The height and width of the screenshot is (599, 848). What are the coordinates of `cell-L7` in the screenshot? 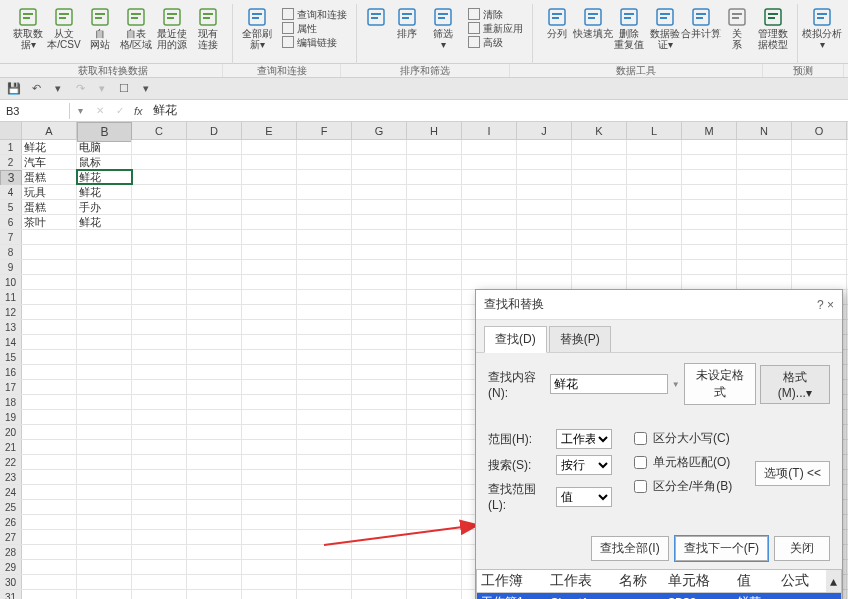 It's located at (654, 237).